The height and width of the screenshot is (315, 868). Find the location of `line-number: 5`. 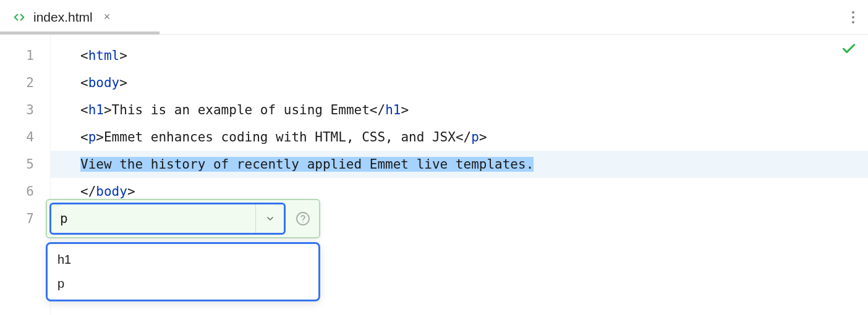

line-number: 5 is located at coordinates (25, 164).